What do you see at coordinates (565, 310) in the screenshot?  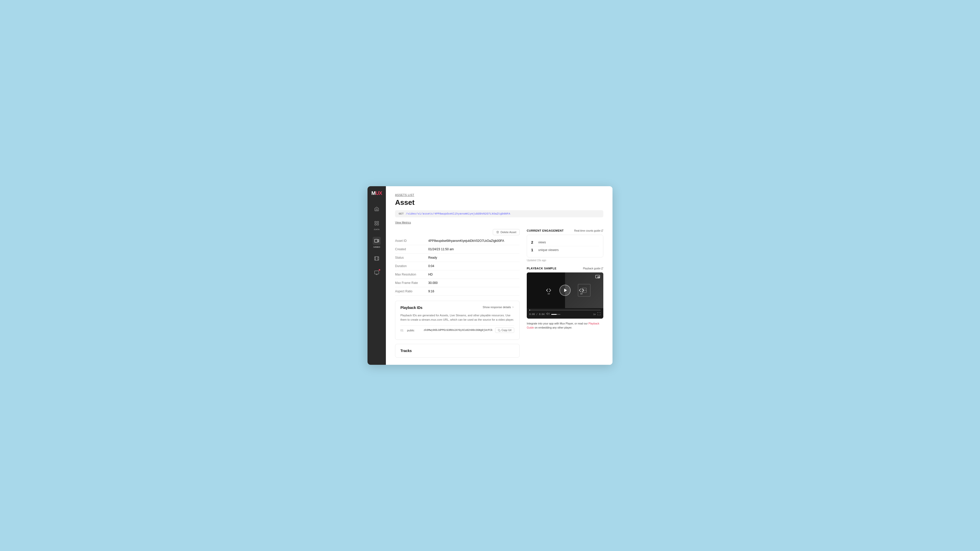 I see `progress-bar` at bounding box center [565, 310].